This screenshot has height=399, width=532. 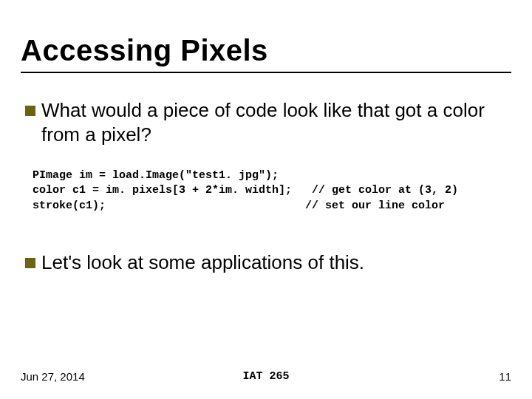 What do you see at coordinates (270, 191) in the screenshot?
I see `code-snippet: PImage im = load.Image("test1. jpg"); co…` at bounding box center [270, 191].